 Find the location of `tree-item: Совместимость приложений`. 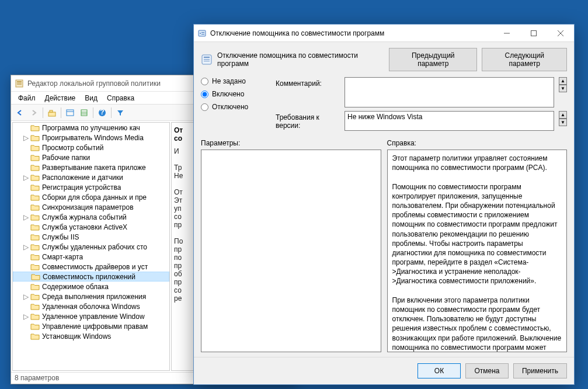

tree-item: Совместимость приложений is located at coordinates (91, 277).